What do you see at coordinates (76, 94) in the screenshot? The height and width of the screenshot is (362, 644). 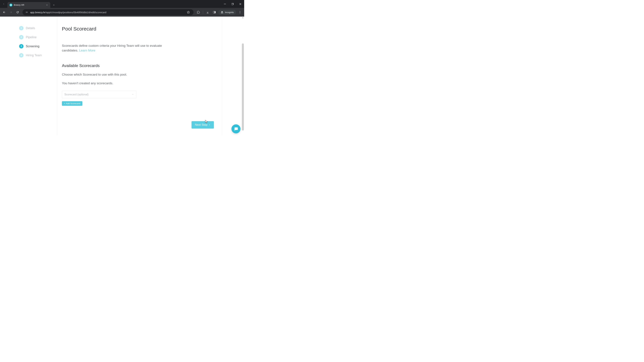 I see `select-placeholder: Scorecard (optional)` at bounding box center [76, 94].